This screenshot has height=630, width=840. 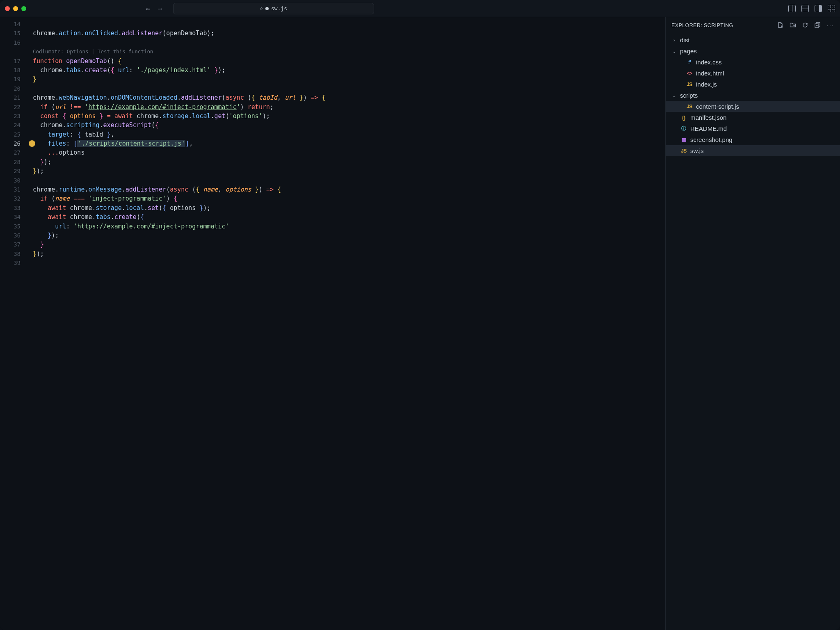 I want to click on codelens: Codiumate: Options | Test this function, so click(x=349, y=52).